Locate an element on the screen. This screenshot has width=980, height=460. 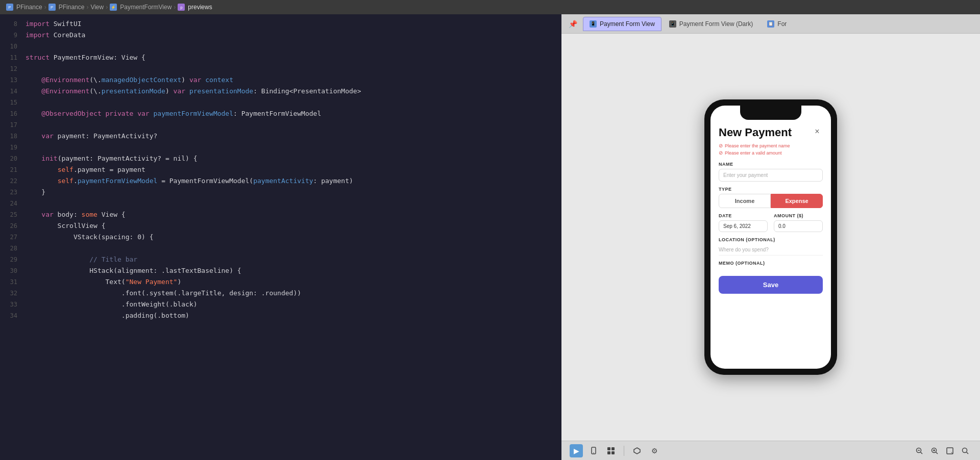
zoom-reset-button is located at coordinates (965, 451).